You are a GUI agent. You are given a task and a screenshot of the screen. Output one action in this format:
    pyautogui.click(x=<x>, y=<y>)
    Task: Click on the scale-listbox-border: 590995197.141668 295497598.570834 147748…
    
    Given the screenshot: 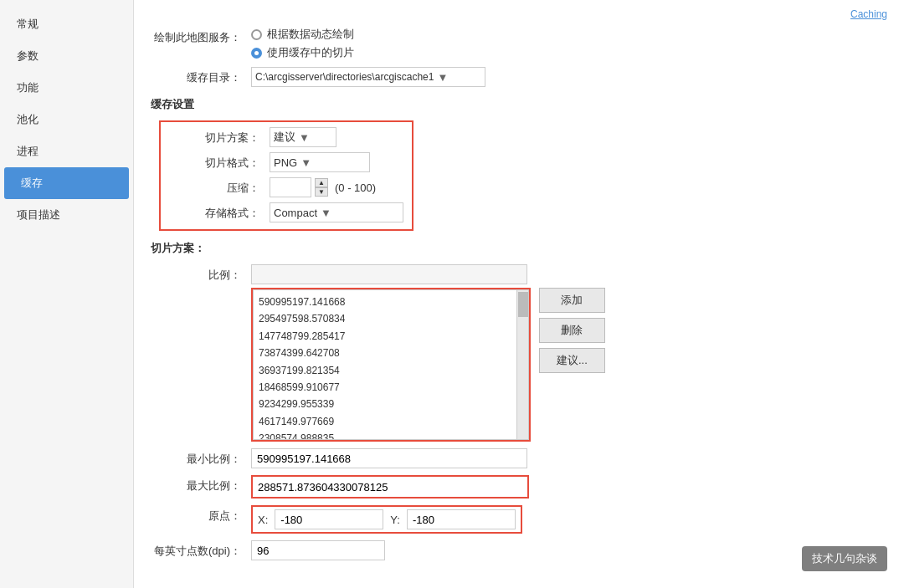 What is the action you would take?
    pyautogui.click(x=391, y=365)
    